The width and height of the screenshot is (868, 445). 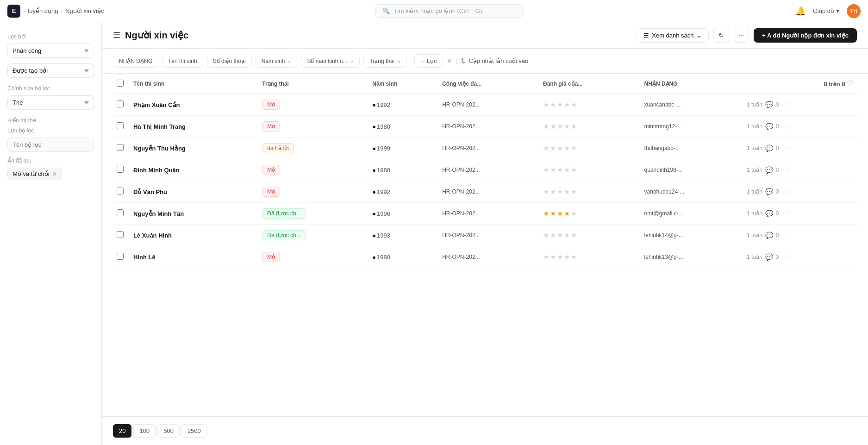 I want to click on filter-phan-cong-select: Phân công, so click(x=51, y=51).